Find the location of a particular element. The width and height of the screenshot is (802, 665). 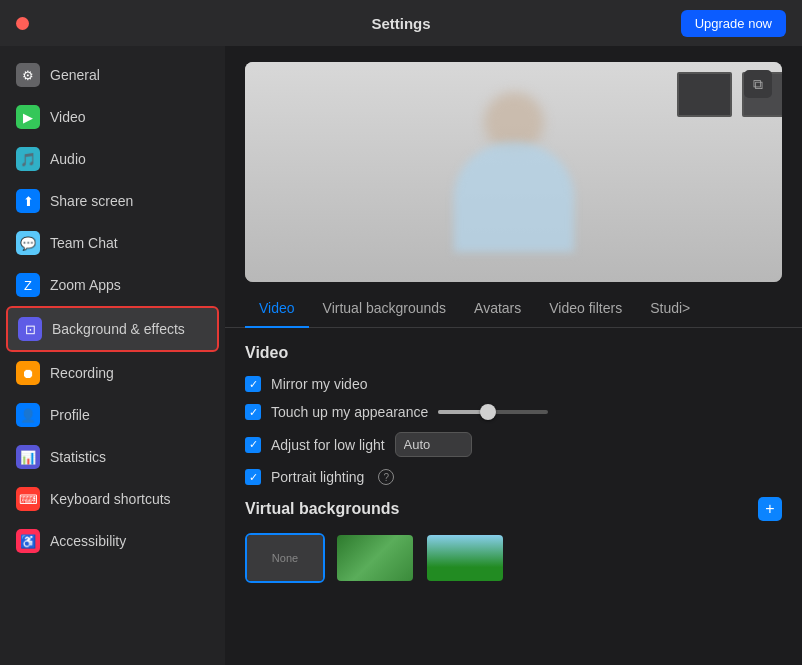

vbg-thumb-none: None is located at coordinates (285, 558).